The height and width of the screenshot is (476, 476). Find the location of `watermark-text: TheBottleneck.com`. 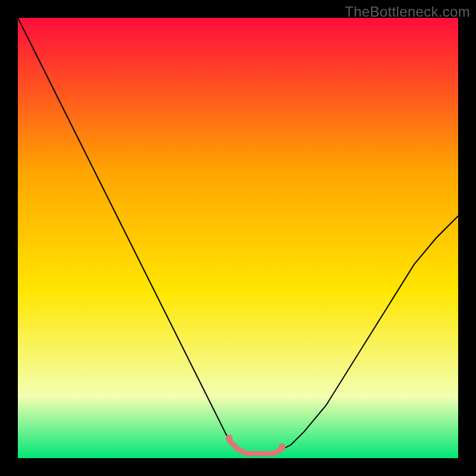

watermark-text: TheBottleneck.com is located at coordinates (407, 12).